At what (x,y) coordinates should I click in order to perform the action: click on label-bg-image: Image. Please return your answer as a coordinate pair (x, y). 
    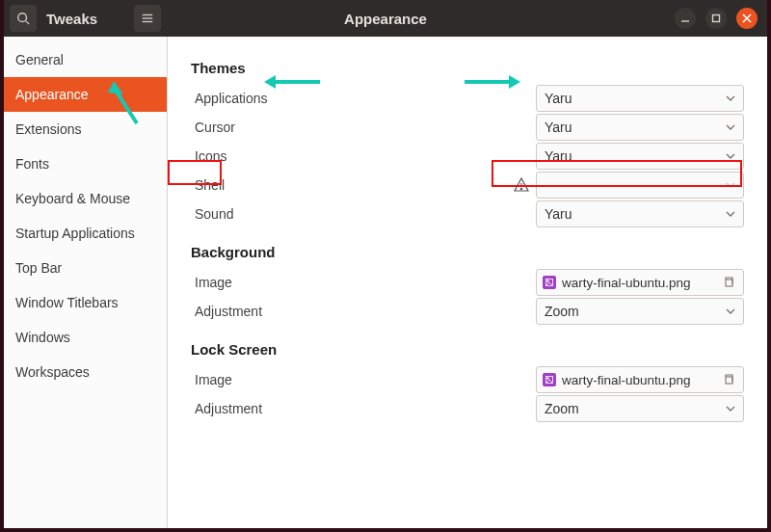
    Looking at the image, I should click on (363, 282).